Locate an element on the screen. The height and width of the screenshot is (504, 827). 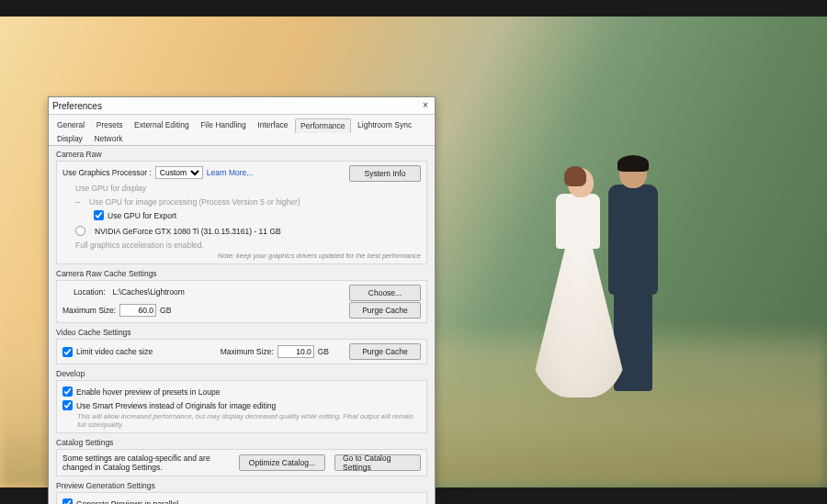
group-video-cache: Video Cache Settings is located at coordinates (242, 332).